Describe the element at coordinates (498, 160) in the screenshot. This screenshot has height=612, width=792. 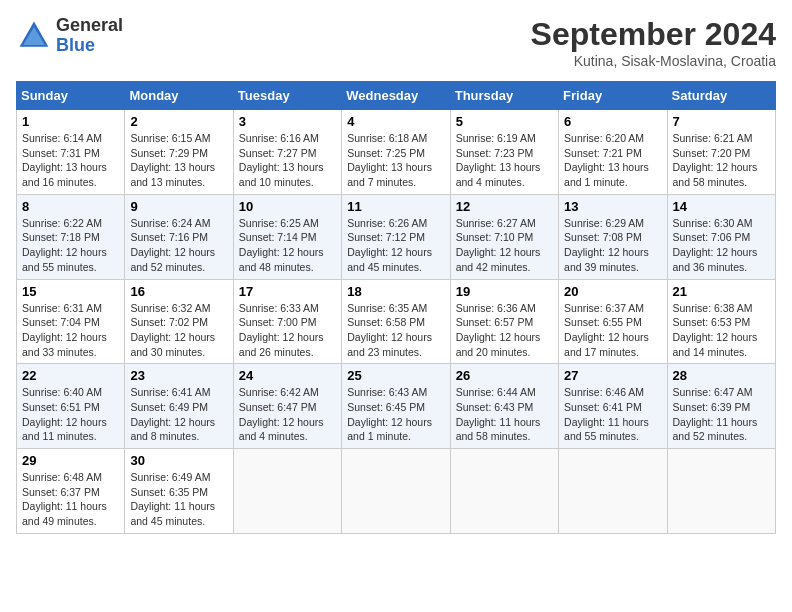
I see `day-info: Sunrise: 6:19 AMSunset: 7:23 PMDaylight:…` at that location.